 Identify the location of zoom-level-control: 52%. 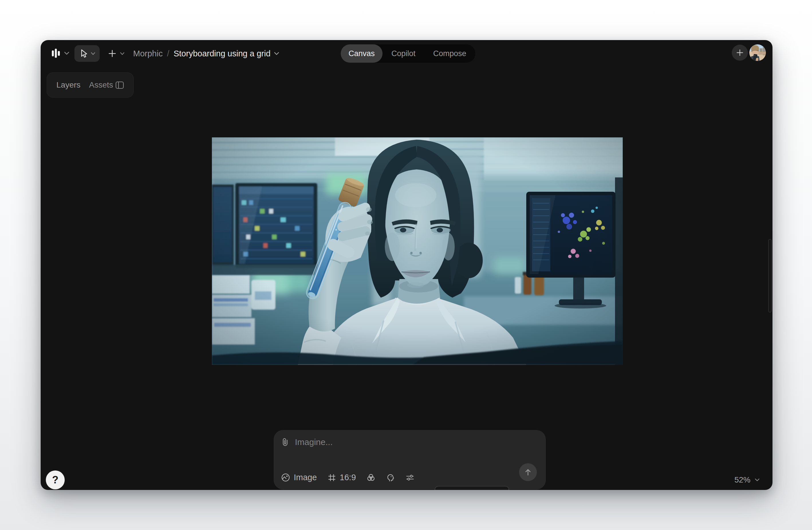
(747, 480).